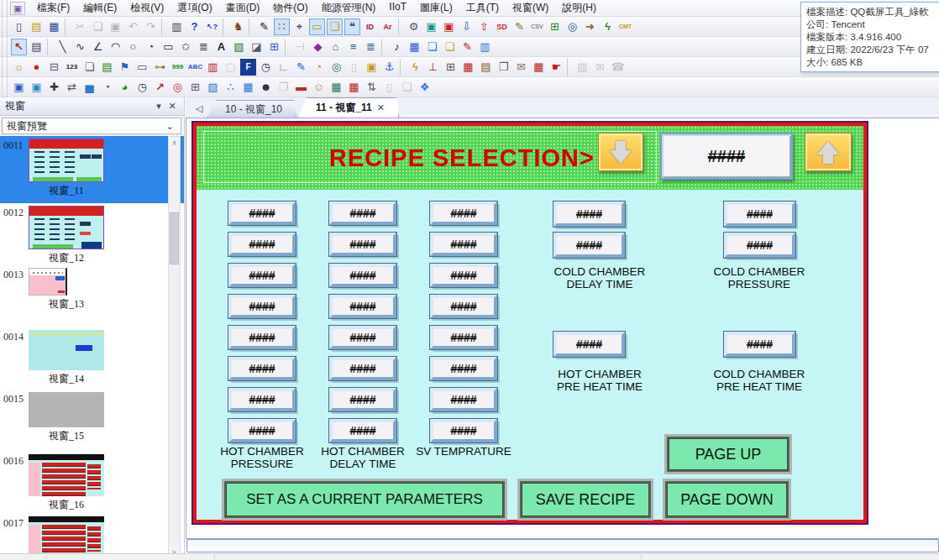  I want to click on user-icon: ☺, so click(319, 87).